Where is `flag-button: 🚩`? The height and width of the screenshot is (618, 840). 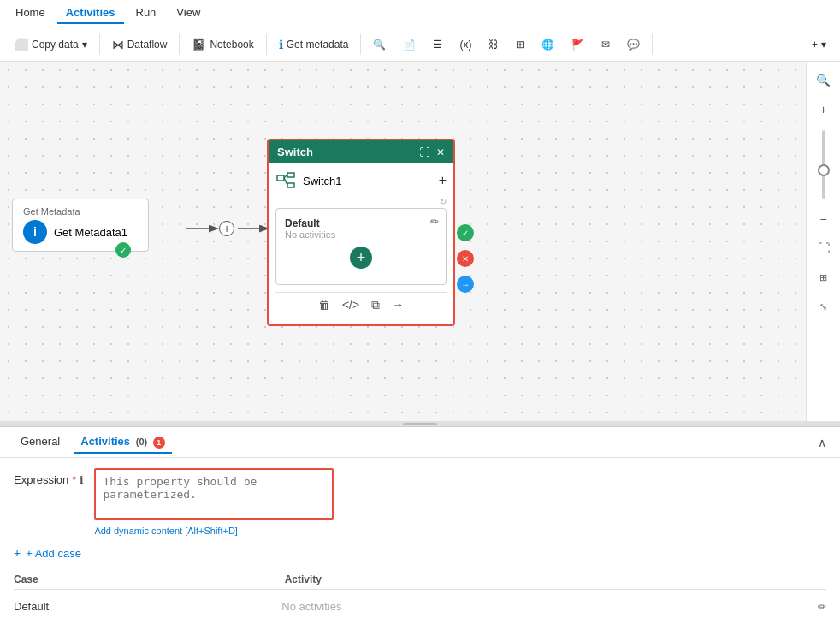
flag-button: 🚩 is located at coordinates (578, 45).